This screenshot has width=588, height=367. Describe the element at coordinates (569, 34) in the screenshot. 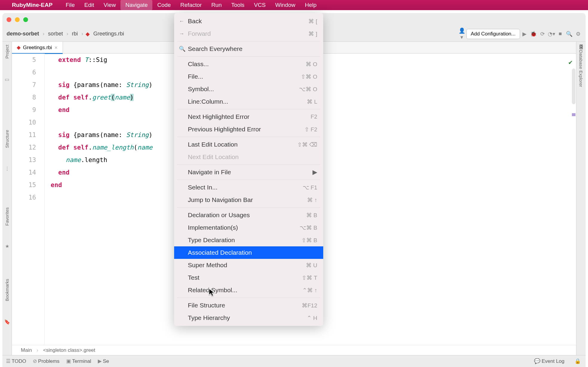

I see `search-icon: 🔍` at that location.